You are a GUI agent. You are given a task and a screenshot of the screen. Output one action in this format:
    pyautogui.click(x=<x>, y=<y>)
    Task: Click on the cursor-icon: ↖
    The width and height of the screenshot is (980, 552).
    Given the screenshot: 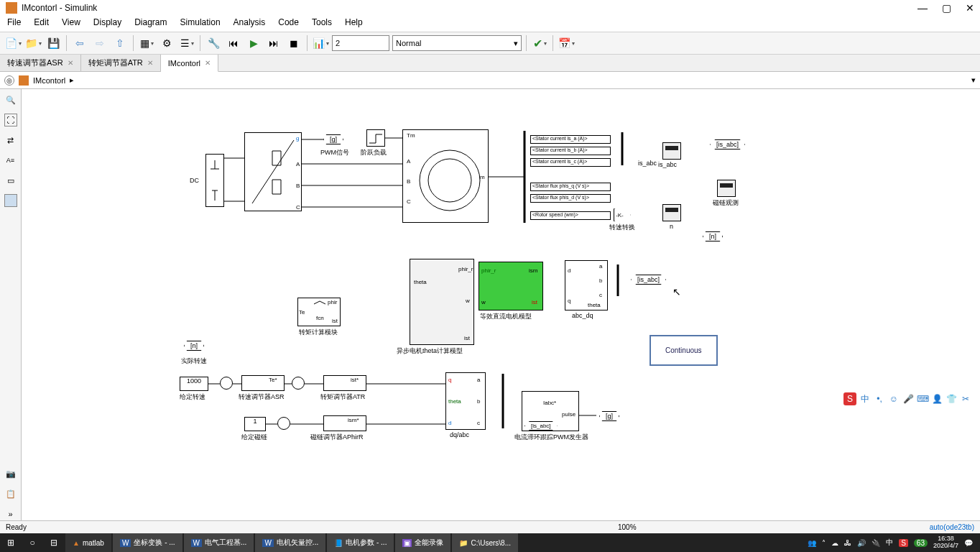 What is the action you would take?
    pyautogui.click(x=677, y=292)
    